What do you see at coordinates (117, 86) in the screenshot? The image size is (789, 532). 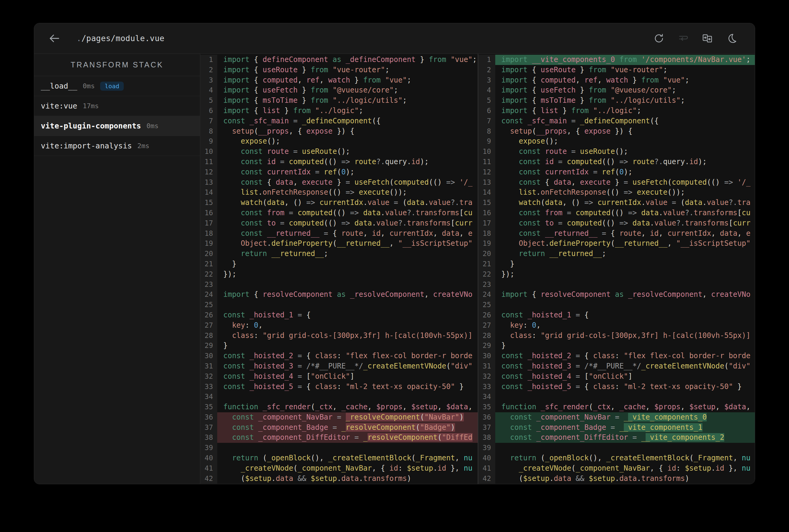 I see `stack-item-__load__: __load__0msload` at bounding box center [117, 86].